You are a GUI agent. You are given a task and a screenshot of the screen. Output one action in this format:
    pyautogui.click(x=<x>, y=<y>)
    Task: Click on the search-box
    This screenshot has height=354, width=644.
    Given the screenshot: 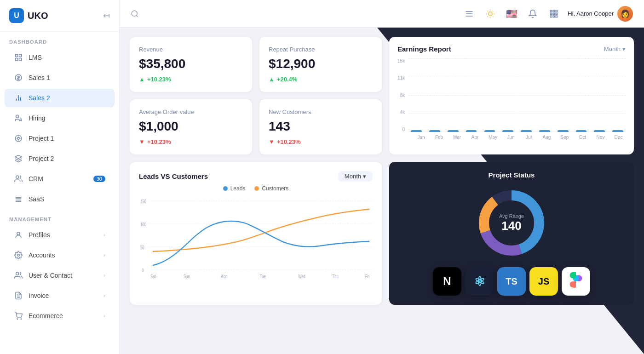 What is the action you would take?
    pyautogui.click(x=293, y=14)
    